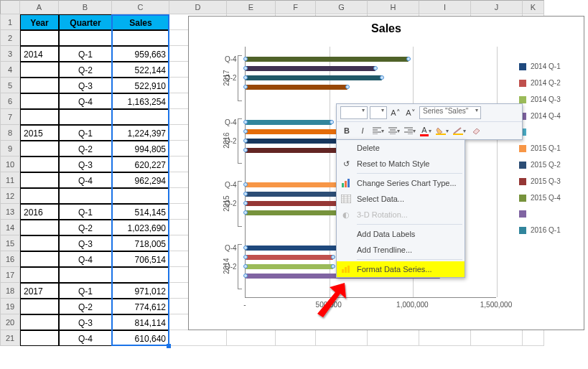  What do you see at coordinates (347, 131) in the screenshot?
I see `bold-button: B` at bounding box center [347, 131].